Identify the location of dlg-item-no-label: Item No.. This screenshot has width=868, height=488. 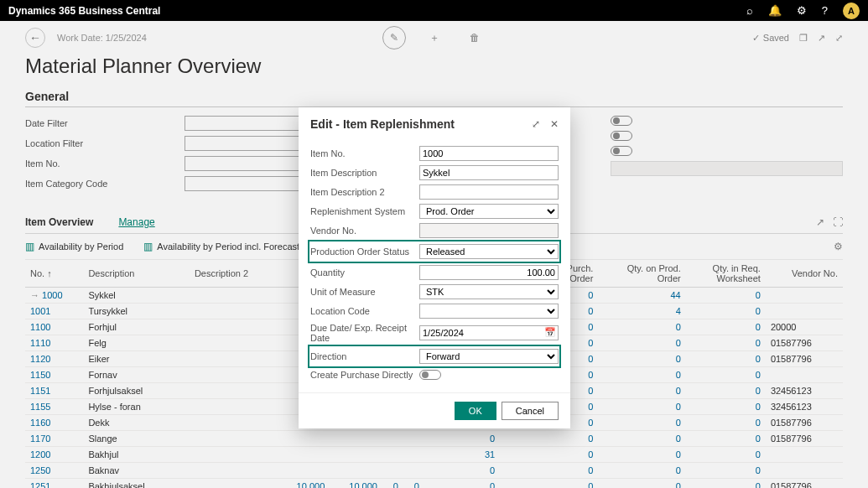
(365, 153).